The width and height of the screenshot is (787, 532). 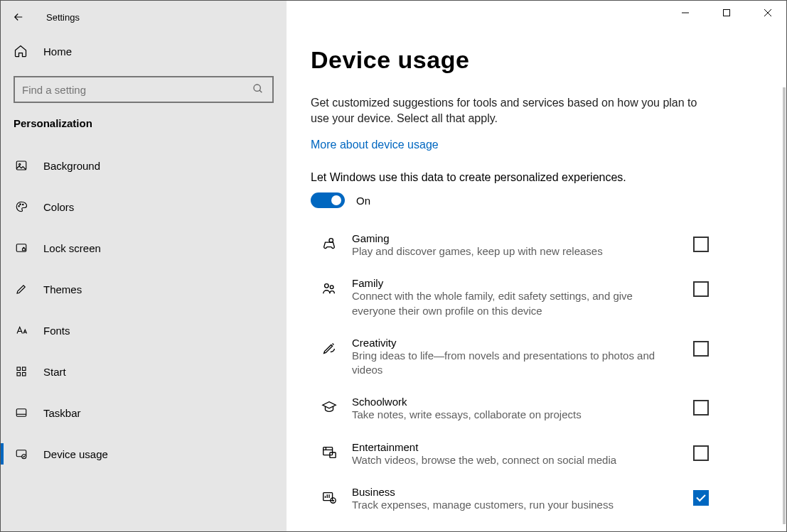 I want to click on usage-item-family: Family Connect with the whole family, ed…, so click(x=510, y=298).